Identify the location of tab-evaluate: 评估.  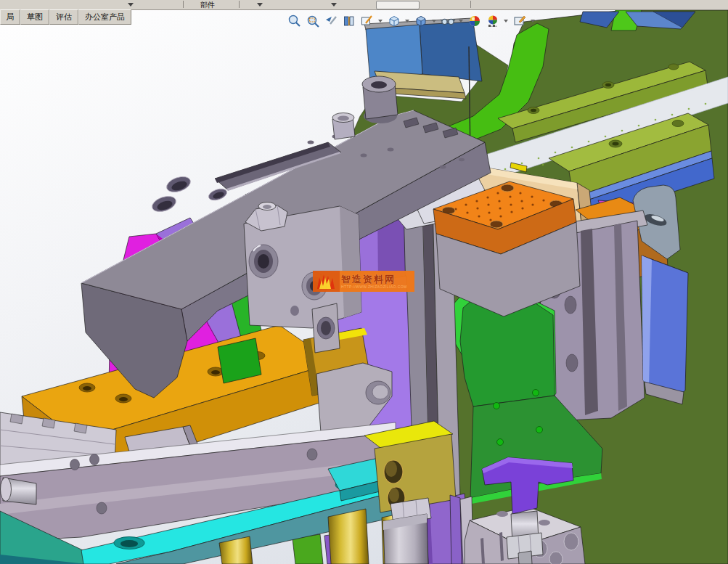
(64, 17).